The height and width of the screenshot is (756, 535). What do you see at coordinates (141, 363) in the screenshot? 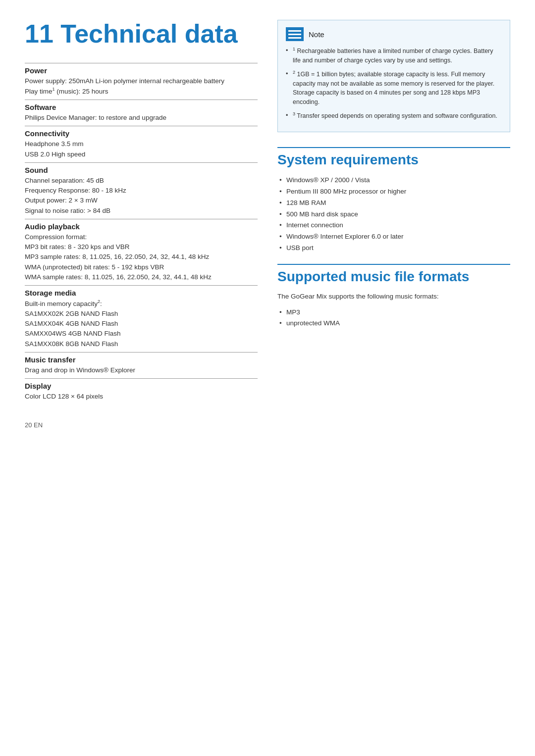
I see `section-music_transfer: Music transferDrag and drop in Windows® …` at bounding box center [141, 363].